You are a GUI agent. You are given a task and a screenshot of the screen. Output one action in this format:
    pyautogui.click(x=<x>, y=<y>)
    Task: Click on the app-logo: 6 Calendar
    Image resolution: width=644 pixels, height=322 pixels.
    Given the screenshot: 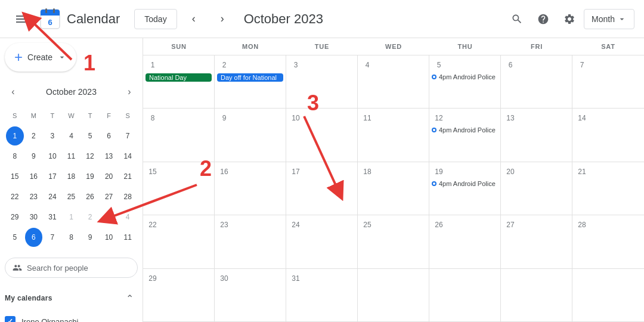 What is the action you would take?
    pyautogui.click(x=79, y=19)
    